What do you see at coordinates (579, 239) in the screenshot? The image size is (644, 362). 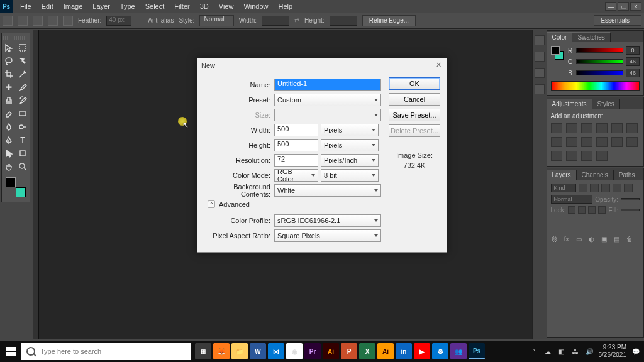 I see `layer-mask-icon: ▭` at bounding box center [579, 239].